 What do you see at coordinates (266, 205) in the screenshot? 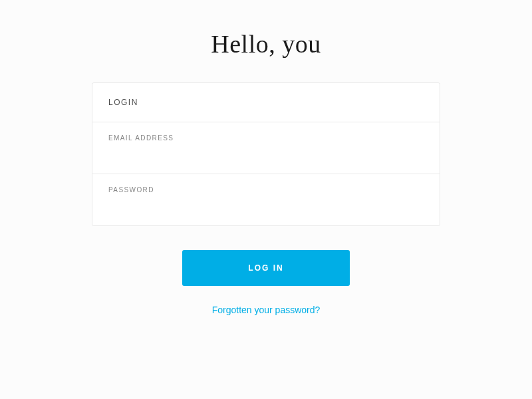
I see `password-input` at bounding box center [266, 205].